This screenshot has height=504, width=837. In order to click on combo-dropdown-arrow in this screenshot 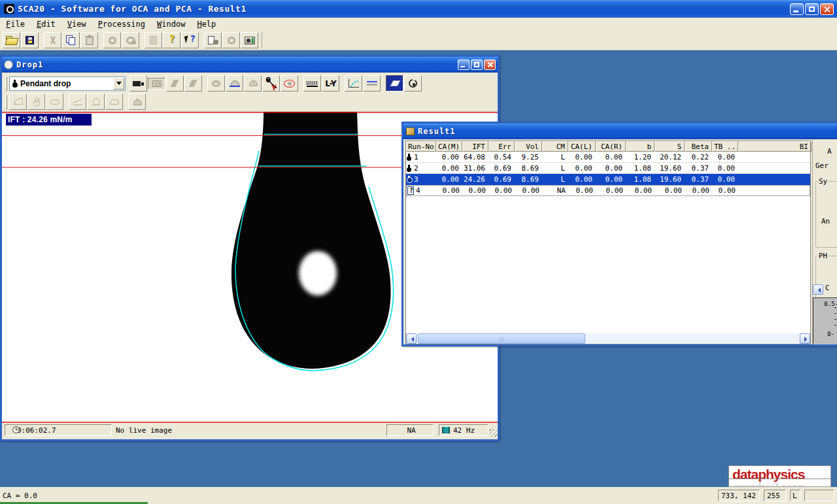, I will do `click(119, 84)`.